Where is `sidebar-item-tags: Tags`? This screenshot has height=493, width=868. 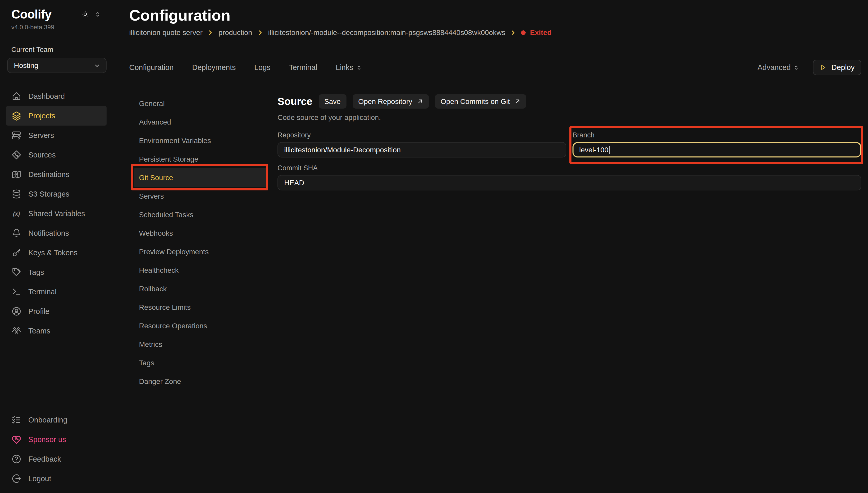
sidebar-item-tags: Tags is located at coordinates (56, 272).